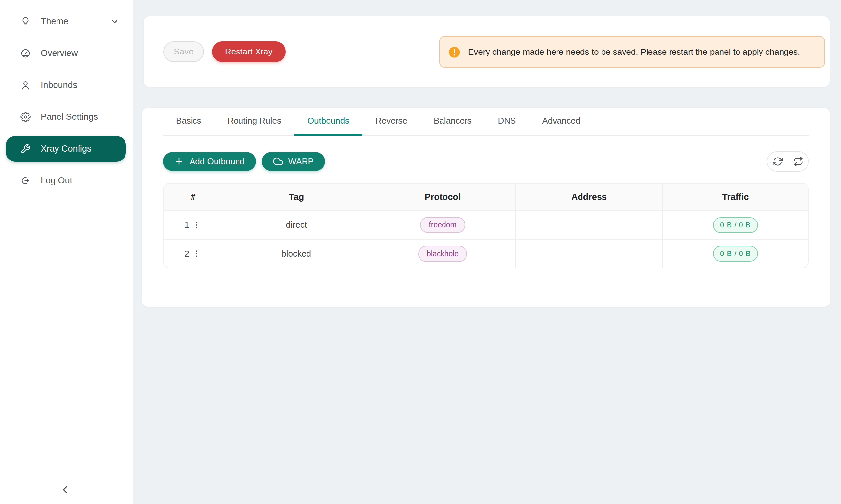 The image size is (841, 504). I want to click on lightbulb-icon, so click(25, 21).